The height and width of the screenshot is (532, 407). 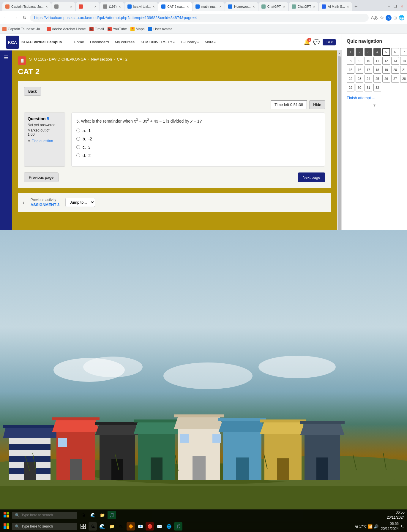 What do you see at coordinates (87, 139) in the screenshot?
I see `option-b-label: b. -2` at bounding box center [87, 139].